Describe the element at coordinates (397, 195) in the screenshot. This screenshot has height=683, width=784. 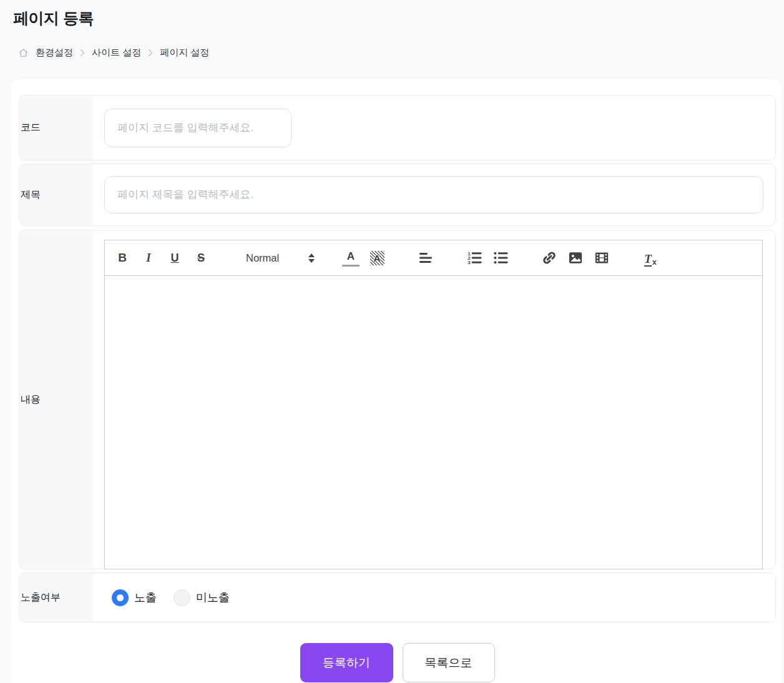
I see `form-row-title: 제목` at that location.